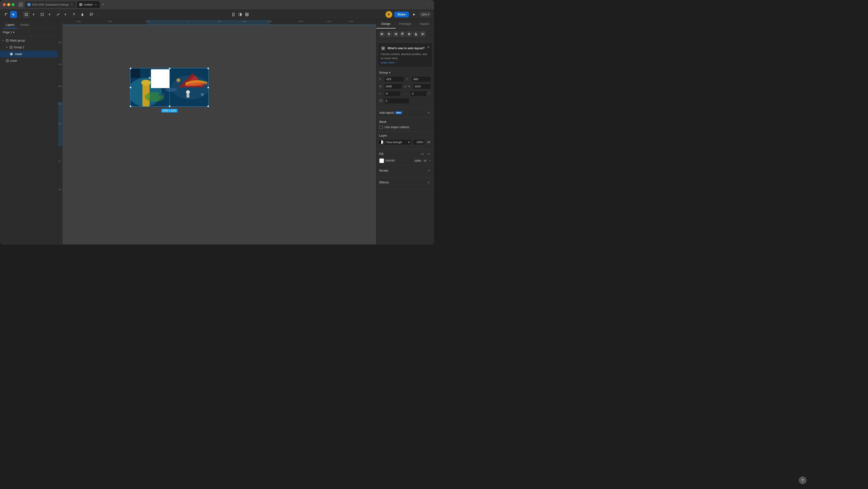  I want to click on fill-visibility-toggle, so click(425, 161).